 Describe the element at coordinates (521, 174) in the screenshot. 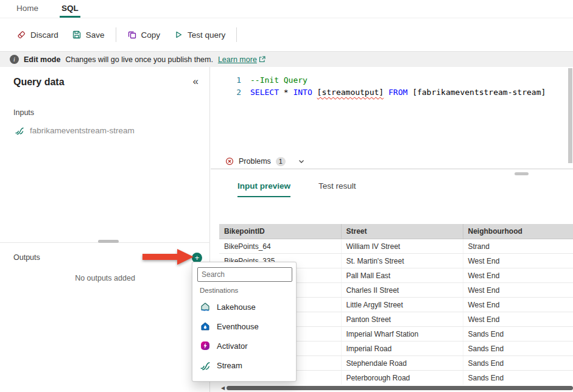

I see `results-splitter-handle` at that location.